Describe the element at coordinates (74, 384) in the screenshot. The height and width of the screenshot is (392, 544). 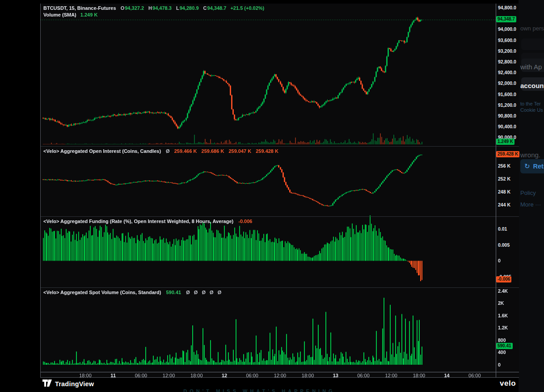
I see `tradingview-label: TradingView` at that location.